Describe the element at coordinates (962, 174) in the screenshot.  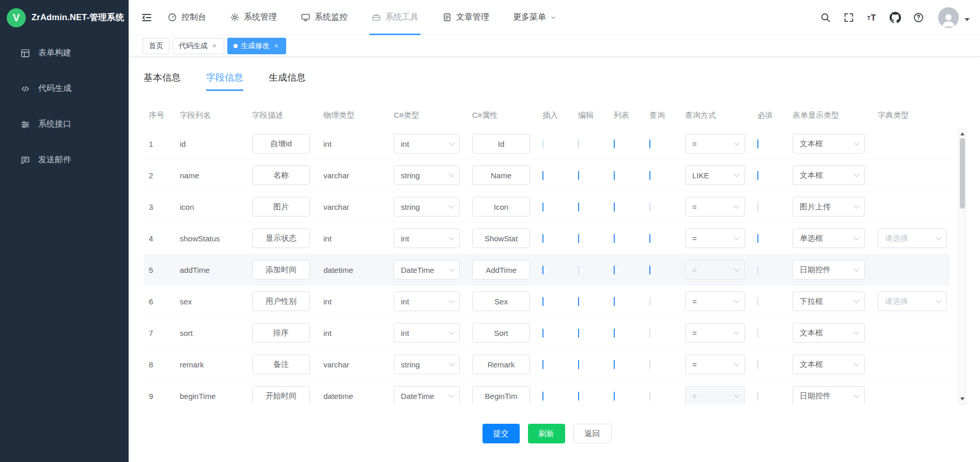
I see `scrollbar-thumb` at that location.